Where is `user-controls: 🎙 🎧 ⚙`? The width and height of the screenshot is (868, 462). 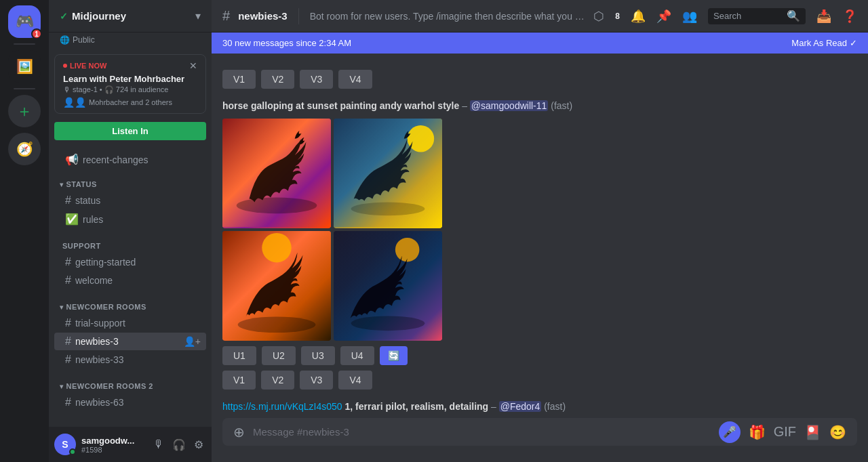
user-controls: 🎙 🎧 ⚙ is located at coordinates (178, 444).